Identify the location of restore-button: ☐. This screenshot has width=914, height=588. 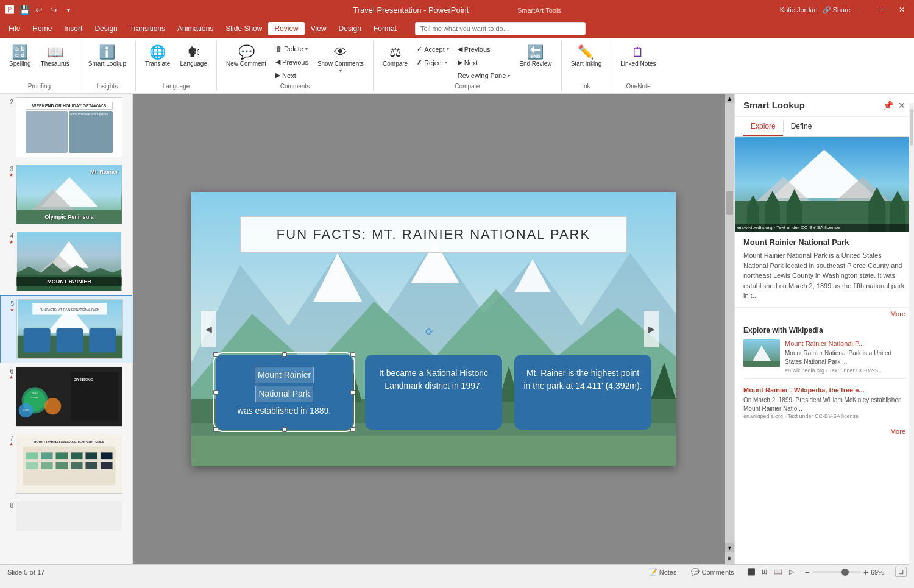
(882, 10).